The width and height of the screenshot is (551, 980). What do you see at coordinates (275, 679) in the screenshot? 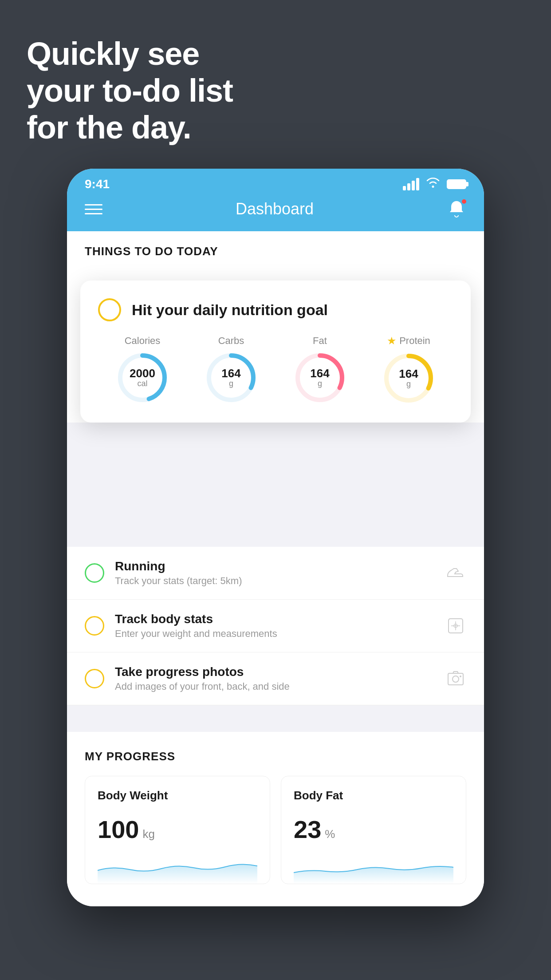
I see `todo-info-photos: Take progress photos Add images of your …` at bounding box center [275, 679].